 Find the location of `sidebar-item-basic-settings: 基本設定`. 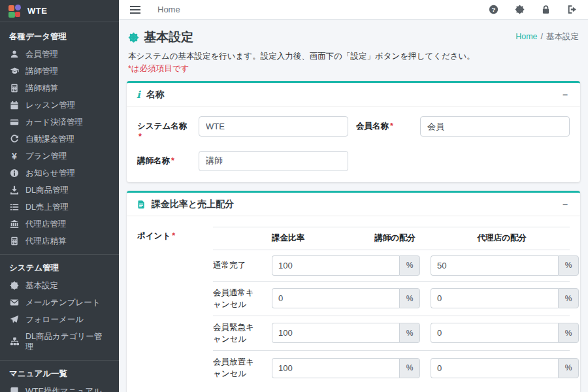

sidebar-item-basic-settings: 基本設定 is located at coordinates (59, 286).